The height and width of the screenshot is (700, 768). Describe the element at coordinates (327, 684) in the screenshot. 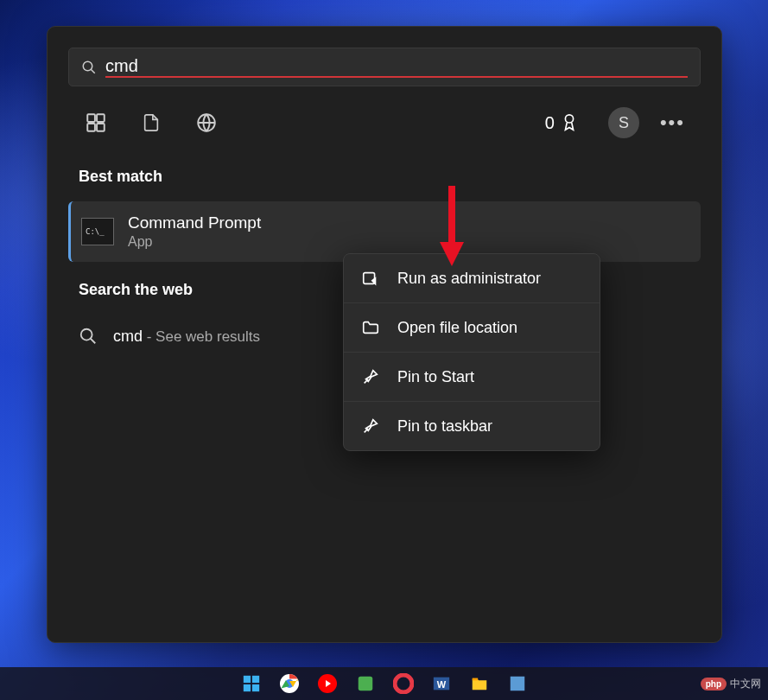

I see `youtube-music-icon` at that location.